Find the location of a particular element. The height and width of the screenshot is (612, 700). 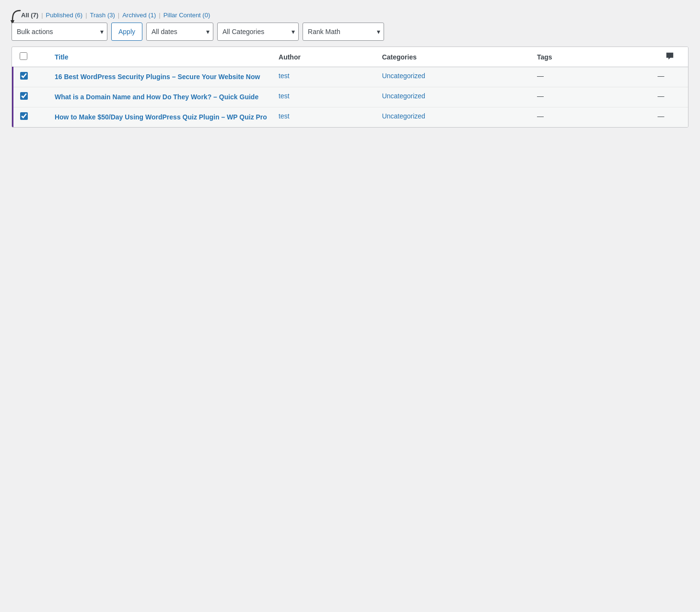

post-title-link: How to Make $50/Day Using WordPress Quiz… is located at coordinates (161, 117).